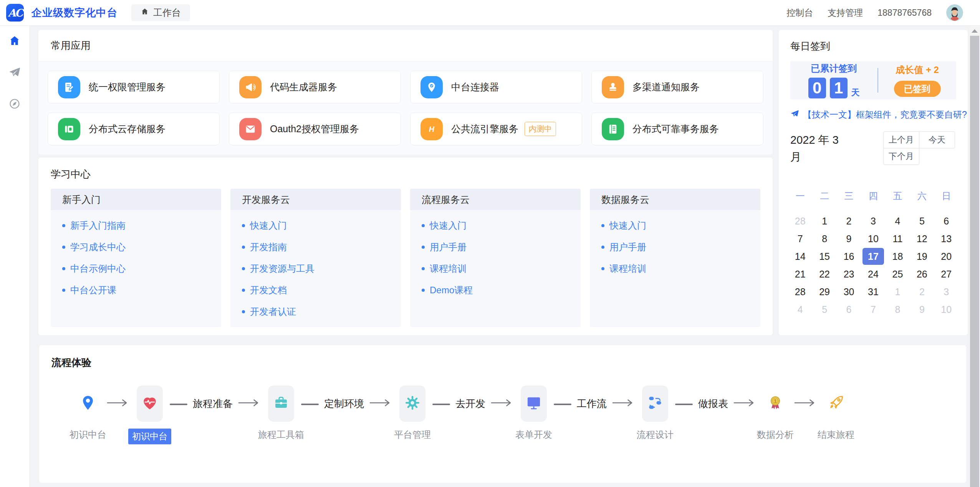 This screenshot has height=487, width=980. I want to click on calendar-day: 25, so click(898, 274).